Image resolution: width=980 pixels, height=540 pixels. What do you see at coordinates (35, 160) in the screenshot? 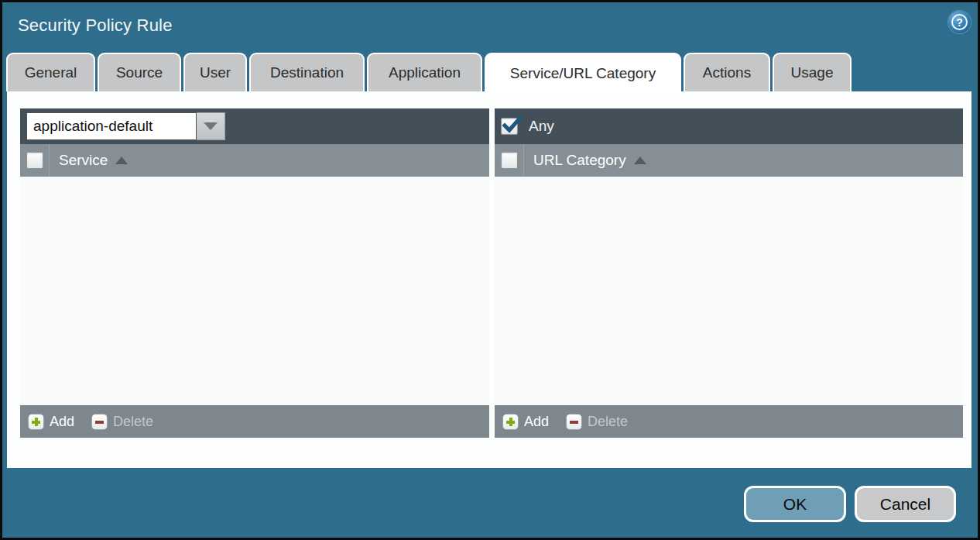
I see `service-select-all-cell` at bounding box center [35, 160].